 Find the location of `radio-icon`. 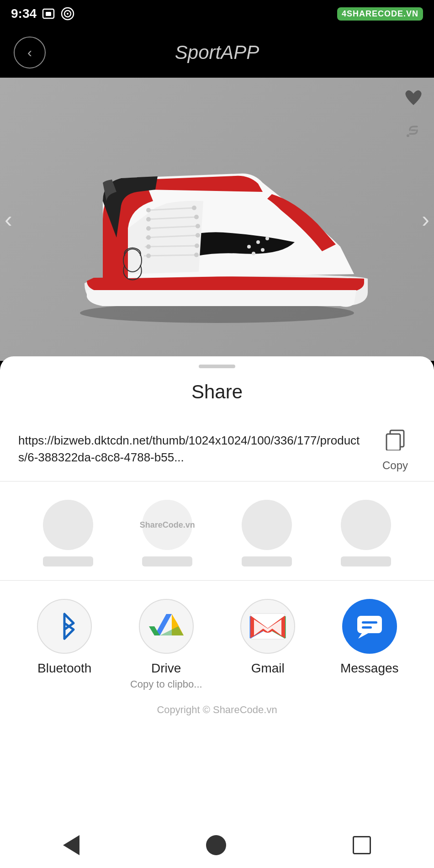

radio-icon is located at coordinates (68, 14).